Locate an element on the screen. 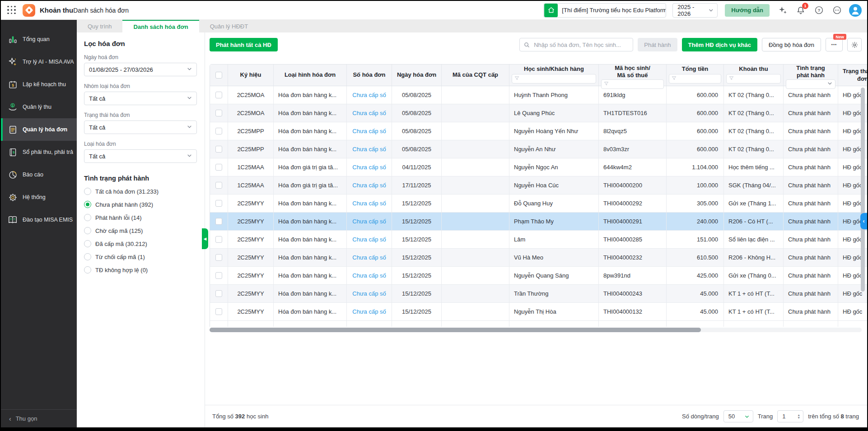 The height and width of the screenshot is (431, 868). horizontal-scrollbar-thumb is located at coordinates (455, 330).